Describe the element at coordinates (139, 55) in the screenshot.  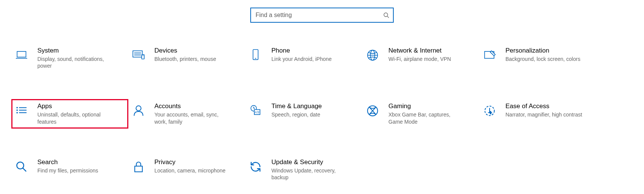
I see `keyboard-icon` at that location.